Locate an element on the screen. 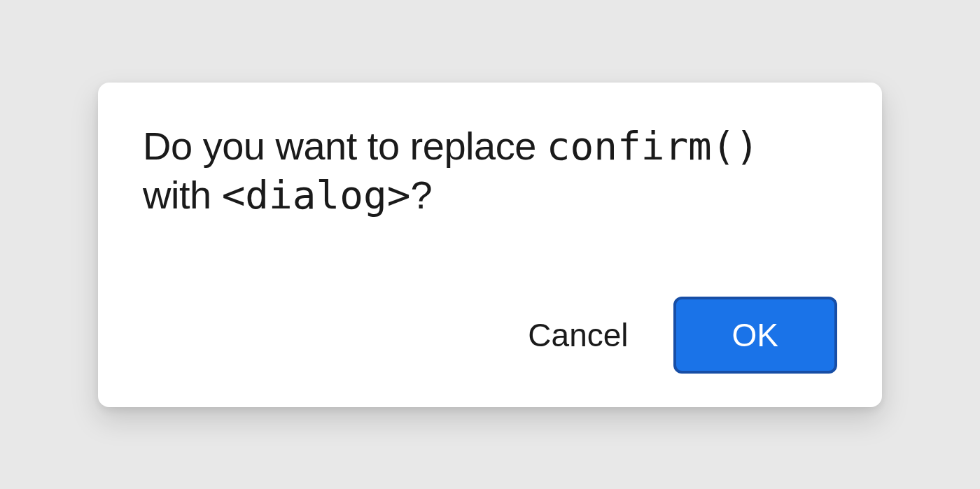 The height and width of the screenshot is (489, 980). dialog-actions: Cancel OK is located at coordinates (490, 335).